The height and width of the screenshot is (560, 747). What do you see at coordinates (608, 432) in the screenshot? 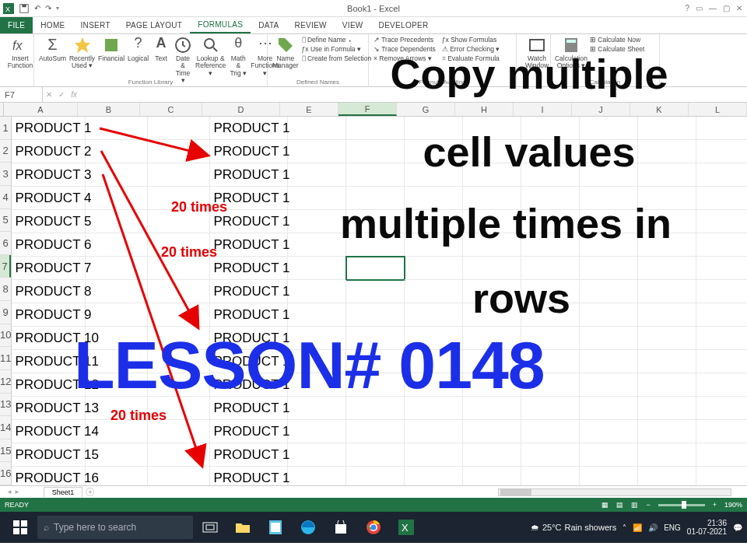
I see `cell-J14` at bounding box center [608, 432].